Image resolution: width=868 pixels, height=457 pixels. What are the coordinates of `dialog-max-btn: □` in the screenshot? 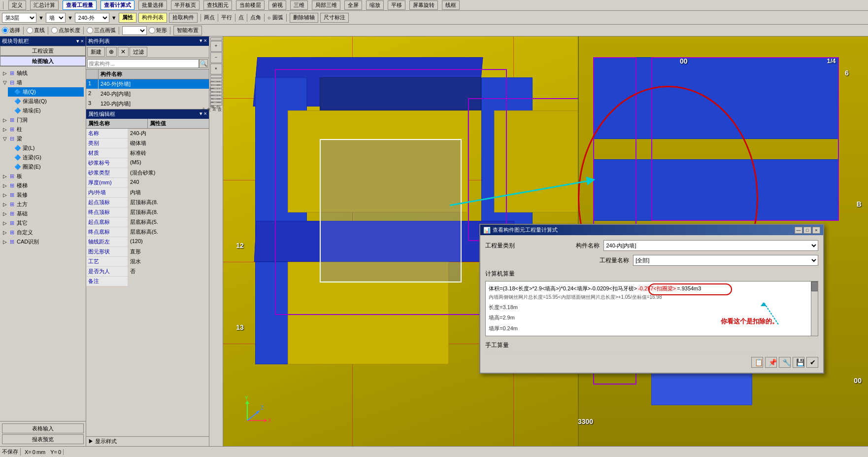 It's located at (807, 230).